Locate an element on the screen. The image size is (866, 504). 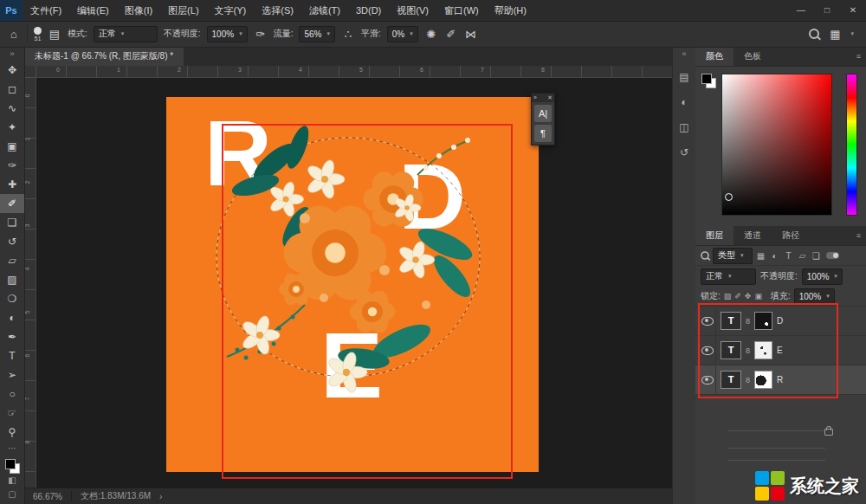
color-picker-cursor is located at coordinates (729, 197).